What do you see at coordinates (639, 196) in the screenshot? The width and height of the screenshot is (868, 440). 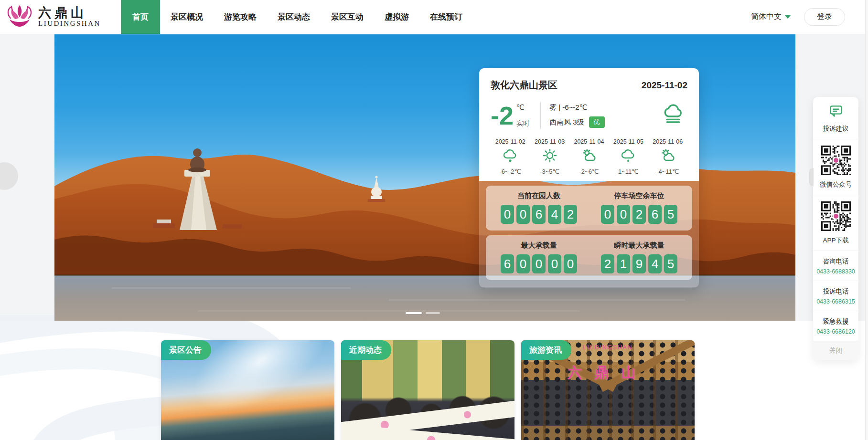 I see `stat-label: 停车场空余车位` at bounding box center [639, 196].